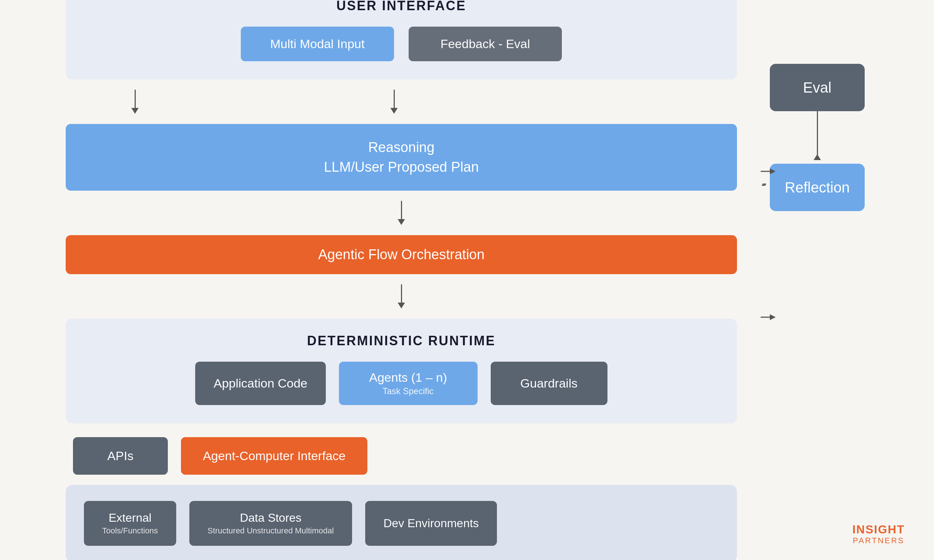  What do you see at coordinates (401, 213) in the screenshot?
I see `arrow-down-center` at bounding box center [401, 213].